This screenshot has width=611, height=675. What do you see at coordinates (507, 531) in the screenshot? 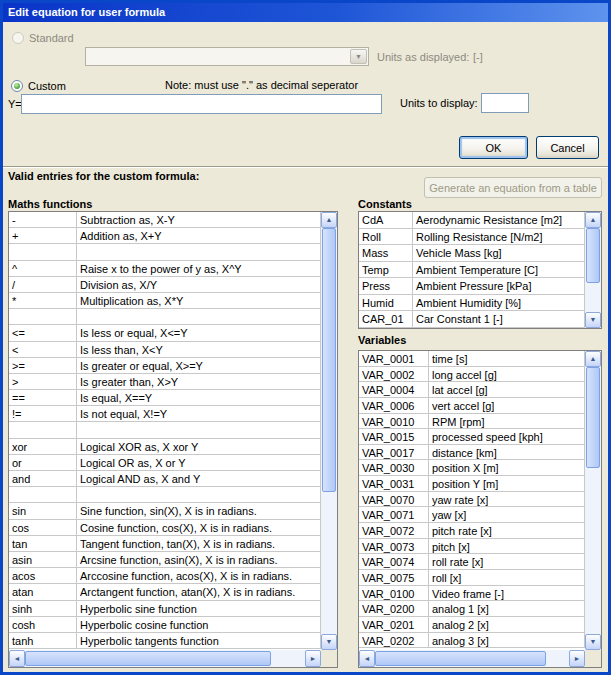
I see `table-cell: pitch rate [x]` at bounding box center [507, 531].